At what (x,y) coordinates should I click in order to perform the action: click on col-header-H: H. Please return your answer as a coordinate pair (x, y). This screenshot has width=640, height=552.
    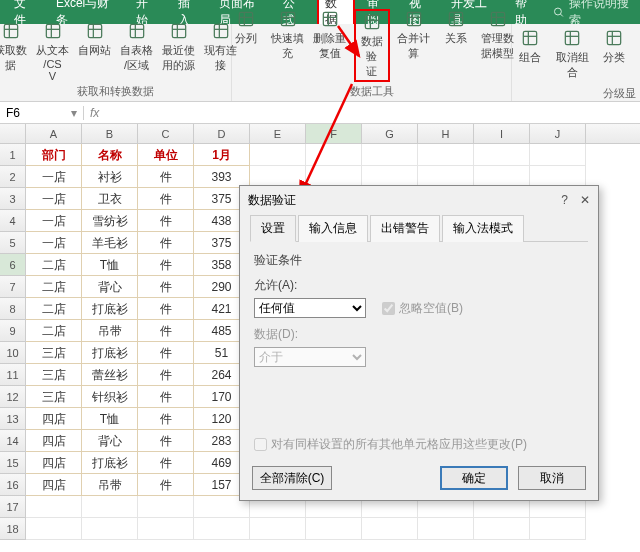
    Looking at the image, I should click on (446, 134).